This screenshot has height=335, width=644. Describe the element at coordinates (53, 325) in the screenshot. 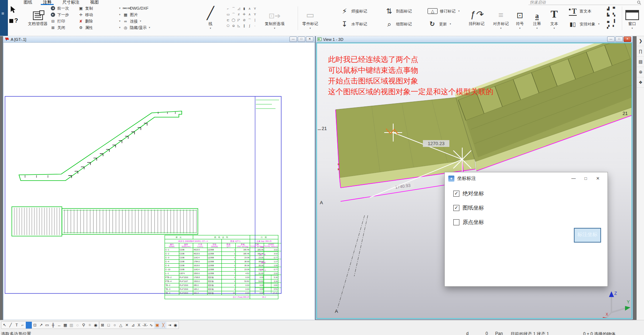

I see `toolbar-button: ╫` at that location.